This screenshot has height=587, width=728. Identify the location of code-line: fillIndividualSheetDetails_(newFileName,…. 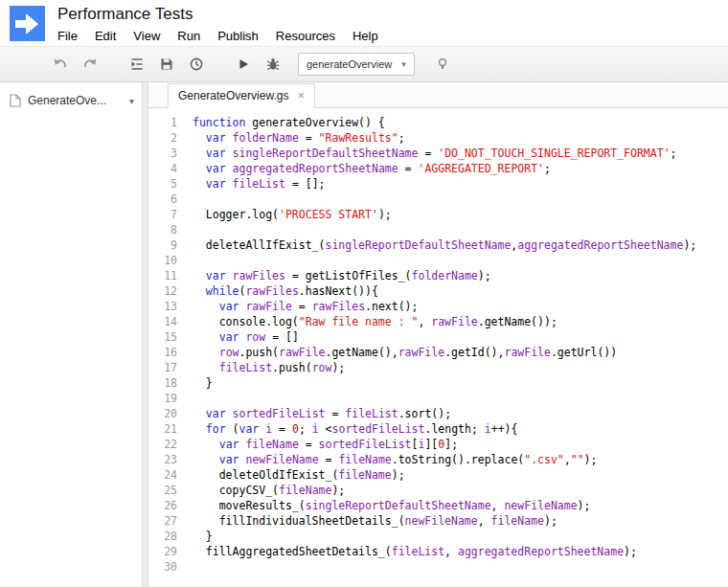
(460, 521).